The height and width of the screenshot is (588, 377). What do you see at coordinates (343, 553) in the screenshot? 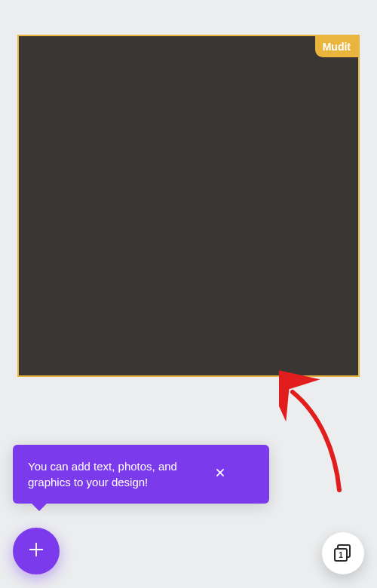
I see `pages-icon: 1` at bounding box center [343, 553].